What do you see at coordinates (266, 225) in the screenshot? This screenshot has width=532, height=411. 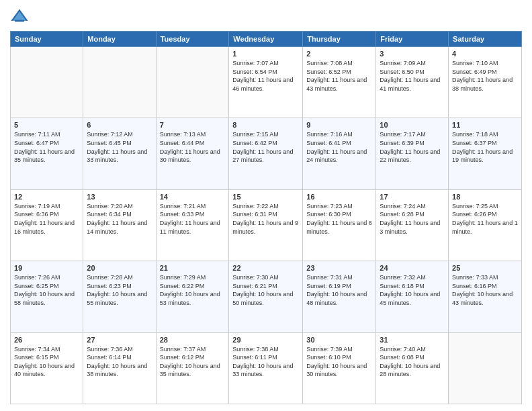 I see `calendar-cell: 15Sunrise: 7:22 AM Sunset: 6:31 PM Dayli…` at bounding box center [266, 225].